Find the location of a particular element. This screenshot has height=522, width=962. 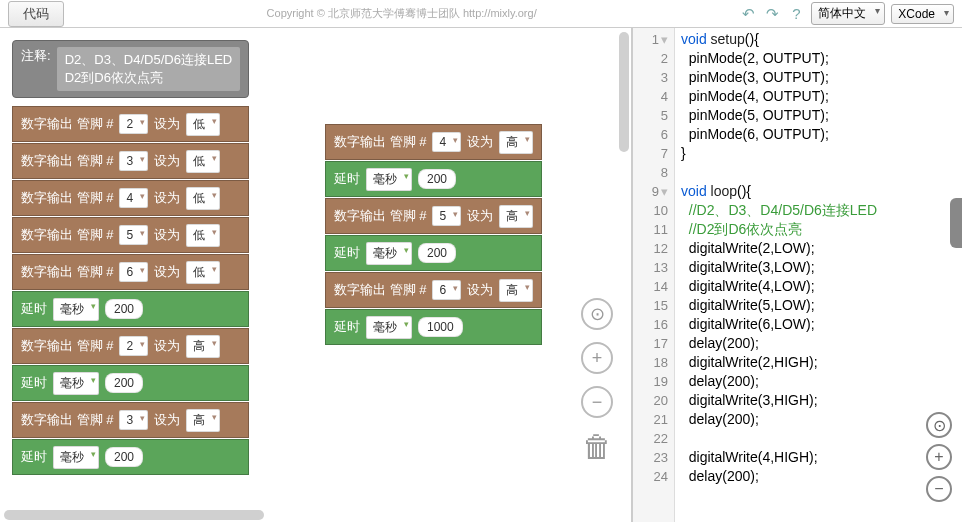

delay-value: 1000 is located at coordinates (440, 327).